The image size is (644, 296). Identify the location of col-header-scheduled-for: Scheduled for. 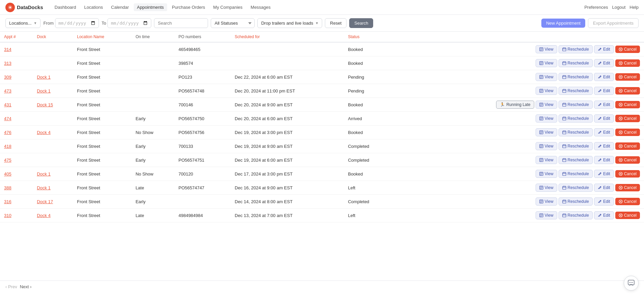
(287, 37).